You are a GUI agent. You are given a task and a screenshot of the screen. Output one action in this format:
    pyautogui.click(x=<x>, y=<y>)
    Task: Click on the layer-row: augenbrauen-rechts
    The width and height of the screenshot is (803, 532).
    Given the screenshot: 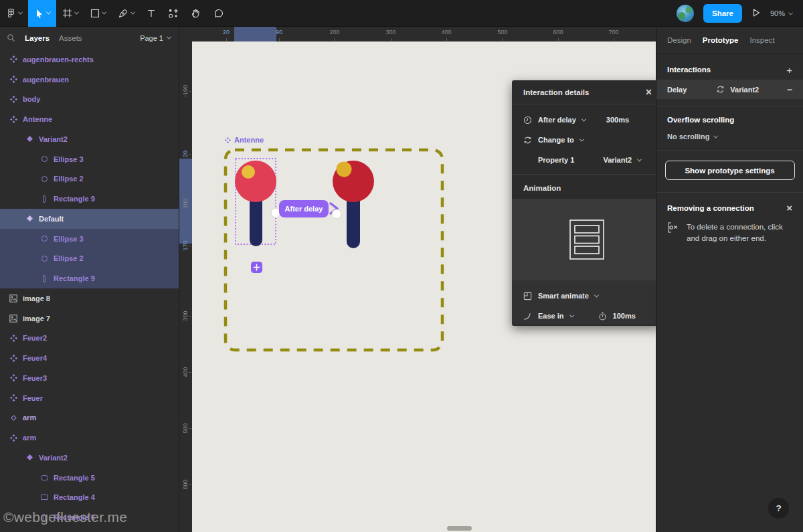 What is the action you would take?
    pyautogui.click(x=90, y=60)
    